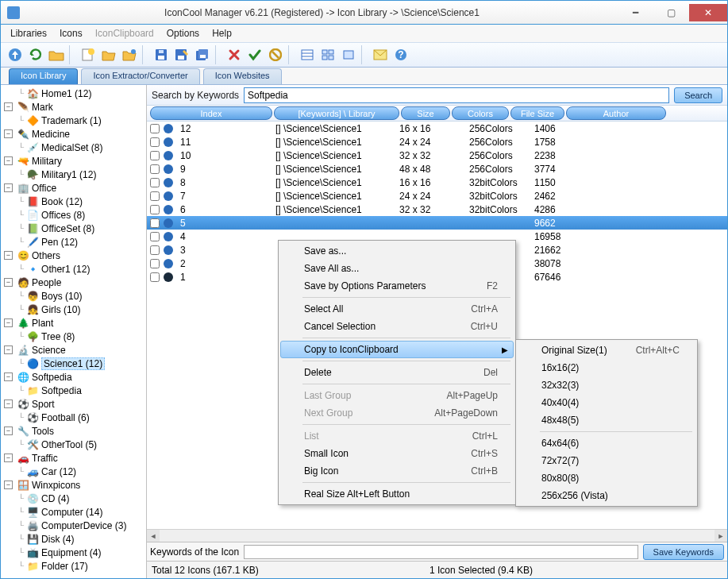  I want to click on table-row: 9[] \Science\Science148 x 48256Colors377…, so click(437, 168).